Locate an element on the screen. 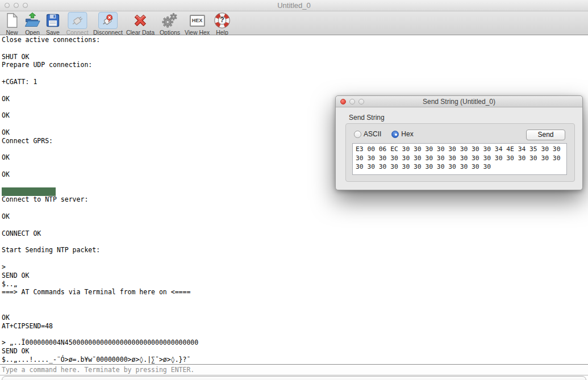 This screenshot has height=380, width=588. window-titlebar: Untitled_0 is located at coordinates (294, 6).